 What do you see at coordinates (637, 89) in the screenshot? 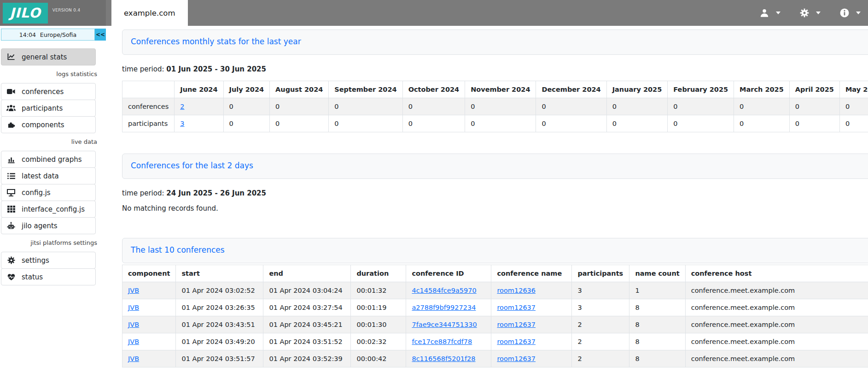
I see `month-header: January 2025` at bounding box center [637, 89].